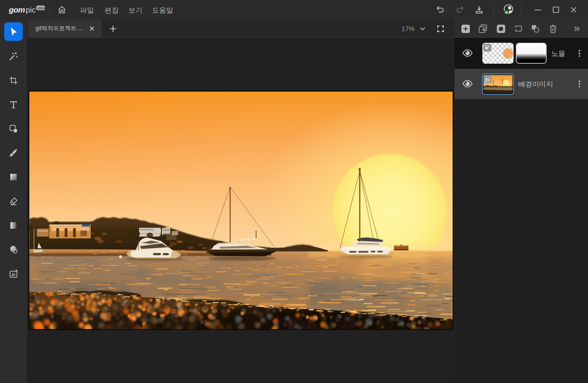  What do you see at coordinates (17, 10) in the screenshot?
I see `svg-text: gom` at bounding box center [17, 10].